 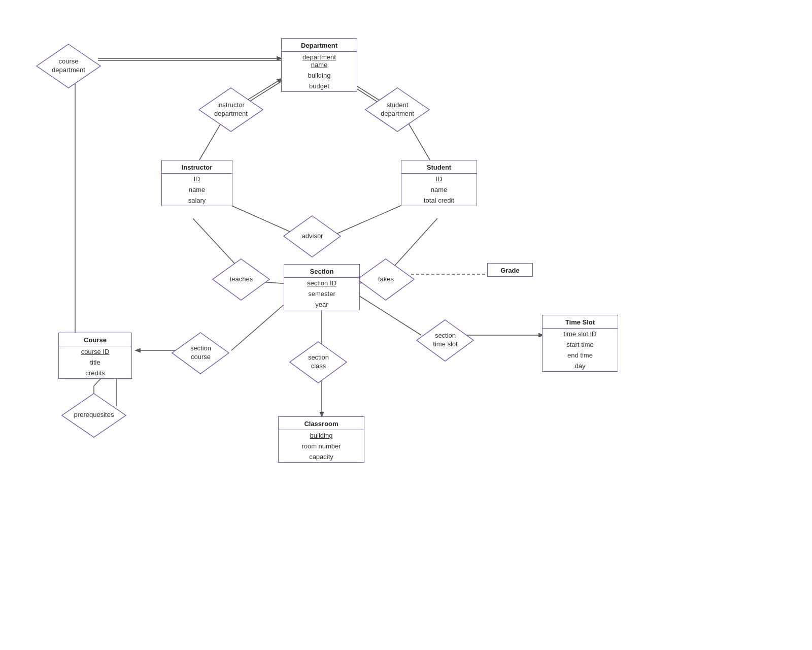 I want to click on teaches-label: teaches, so click(x=242, y=279).